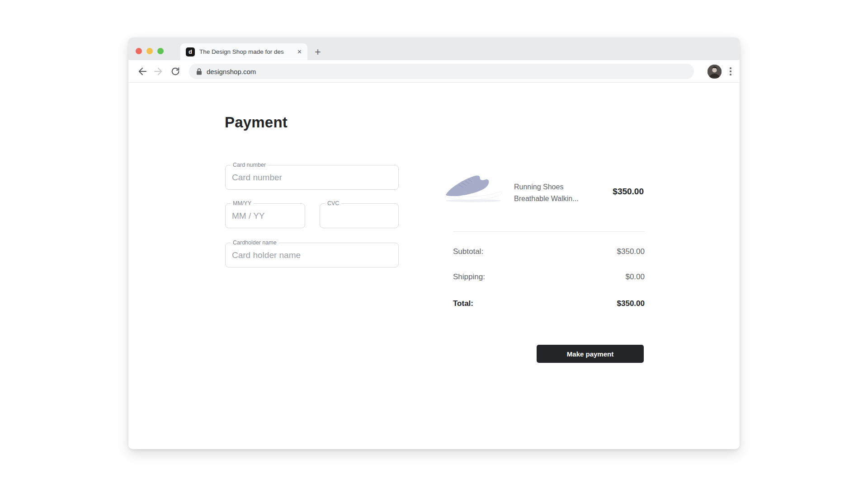 This screenshot has height=488, width=868. I want to click on lock-icon, so click(199, 71).